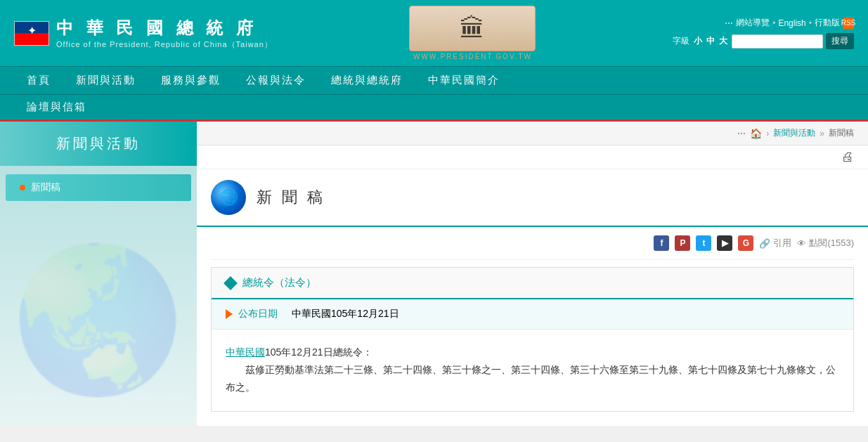 The image size is (868, 442). What do you see at coordinates (252, 314) in the screenshot?
I see `date-label: 公布日期` at bounding box center [252, 314].